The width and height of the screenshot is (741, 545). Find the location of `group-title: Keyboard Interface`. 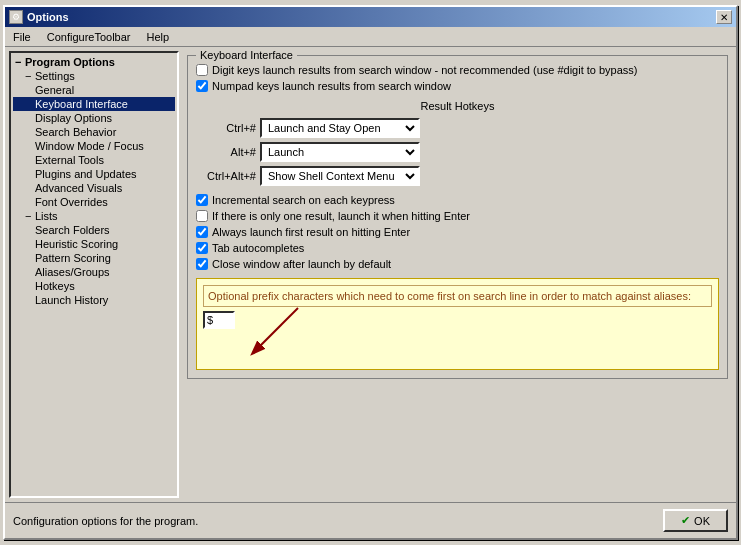

group-title: Keyboard Interface is located at coordinates (246, 56).